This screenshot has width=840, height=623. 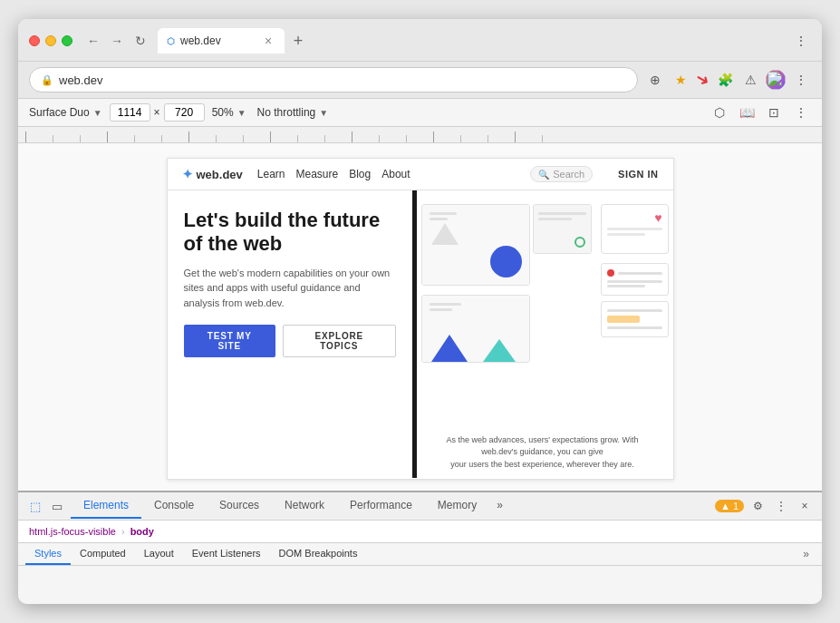 I want to click on sub-tab-layout: Layout, so click(x=159, y=554).